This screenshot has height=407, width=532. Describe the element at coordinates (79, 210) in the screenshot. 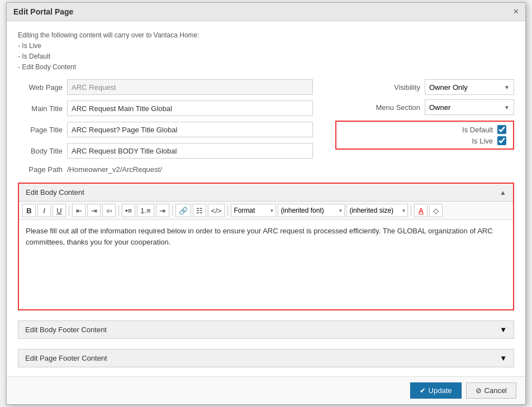

I see `align-left-button: ⇤` at that location.